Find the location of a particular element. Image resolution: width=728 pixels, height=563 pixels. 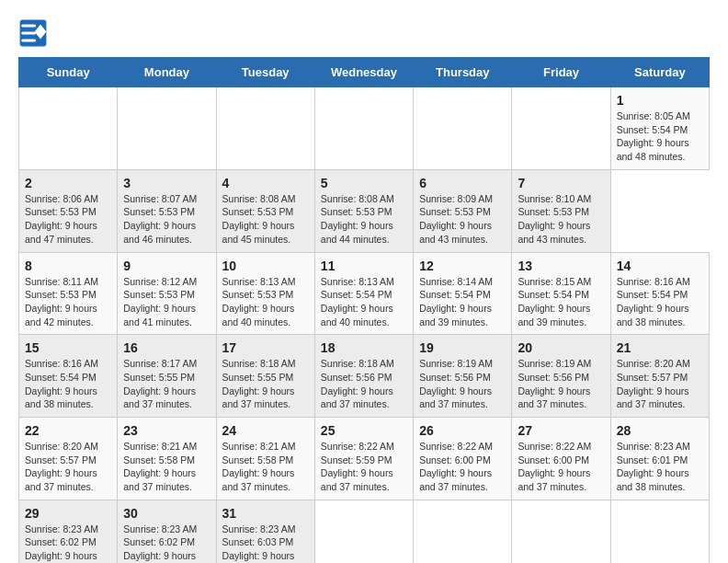

day-number: 27 is located at coordinates (561, 431).